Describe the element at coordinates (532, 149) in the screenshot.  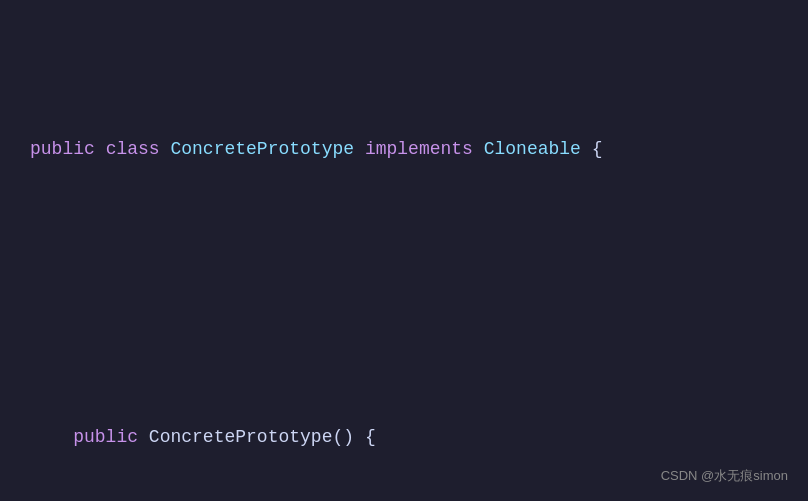
I see `classname-cloneable: Cloneable` at that location.